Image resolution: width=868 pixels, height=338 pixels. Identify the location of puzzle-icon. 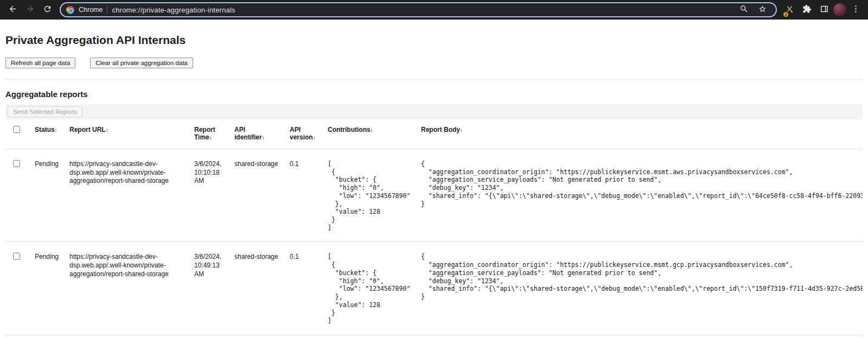
(807, 10).